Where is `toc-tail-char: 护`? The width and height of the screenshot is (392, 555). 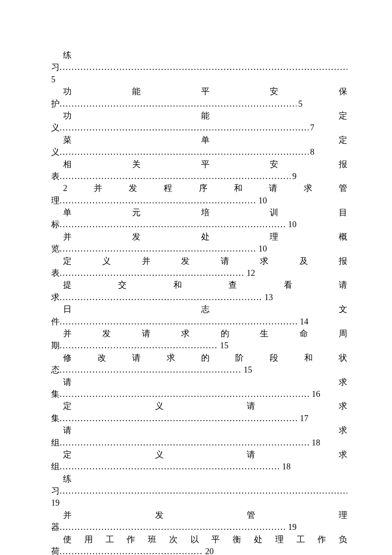 toc-tail-char: 护 is located at coordinates (55, 104).